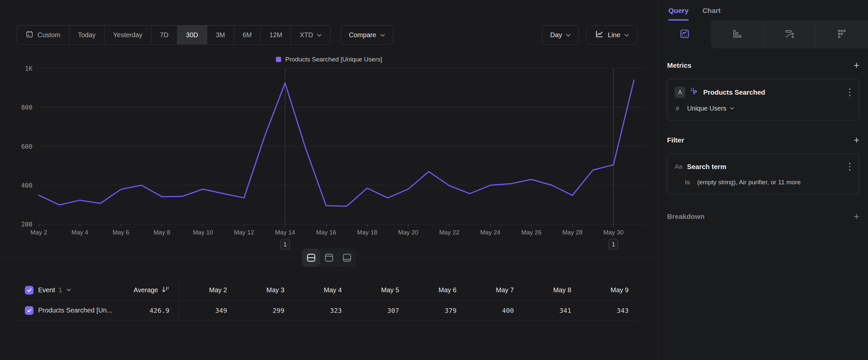  What do you see at coordinates (29, 290) in the screenshot?
I see `select-all-checkbox` at bounding box center [29, 290].